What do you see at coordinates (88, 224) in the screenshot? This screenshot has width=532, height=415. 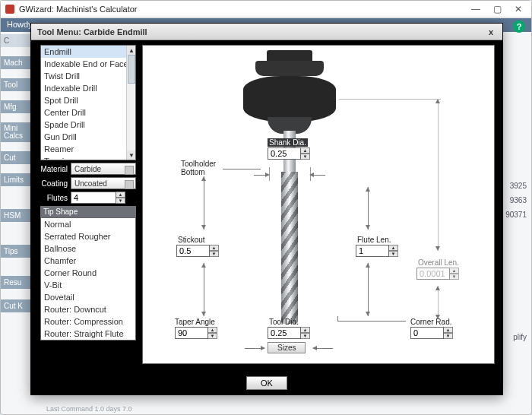 I see `list-item: Normal` at bounding box center [88, 224].